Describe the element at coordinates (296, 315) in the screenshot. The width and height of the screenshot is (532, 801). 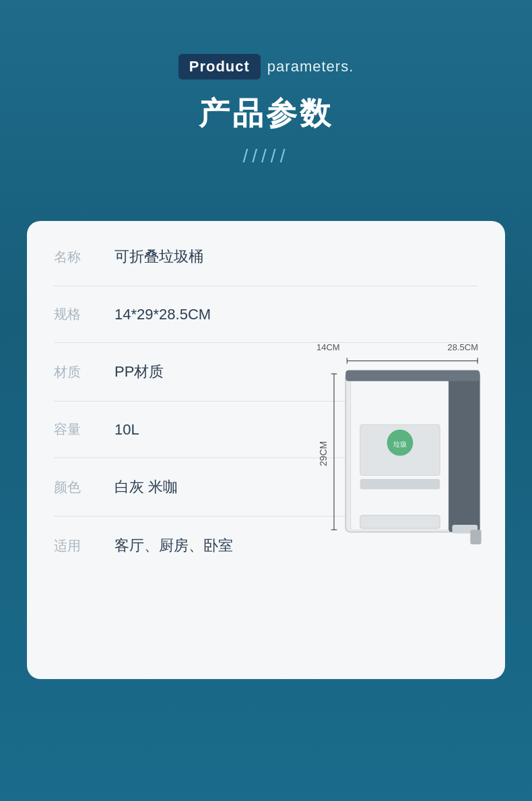
I see `param-value-spec: 14*29*28.5CM` at that location.